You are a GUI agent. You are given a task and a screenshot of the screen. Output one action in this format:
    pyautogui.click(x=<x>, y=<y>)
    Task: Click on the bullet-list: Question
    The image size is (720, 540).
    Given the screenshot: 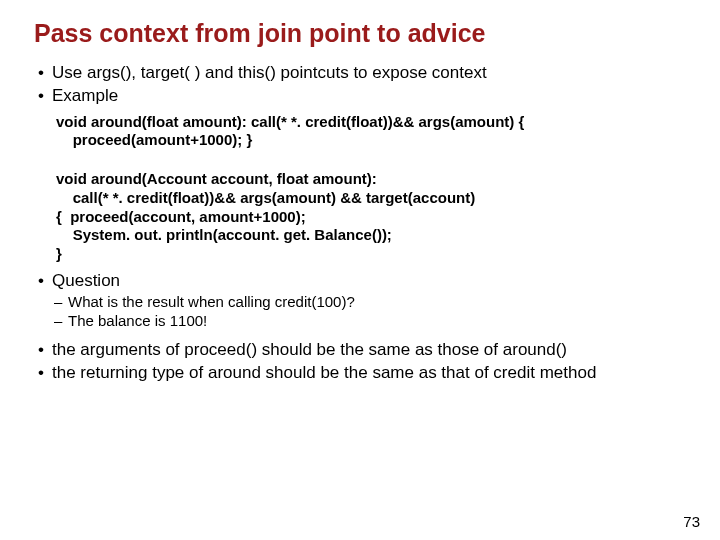 What is the action you would take?
    pyautogui.click(x=360, y=280)
    